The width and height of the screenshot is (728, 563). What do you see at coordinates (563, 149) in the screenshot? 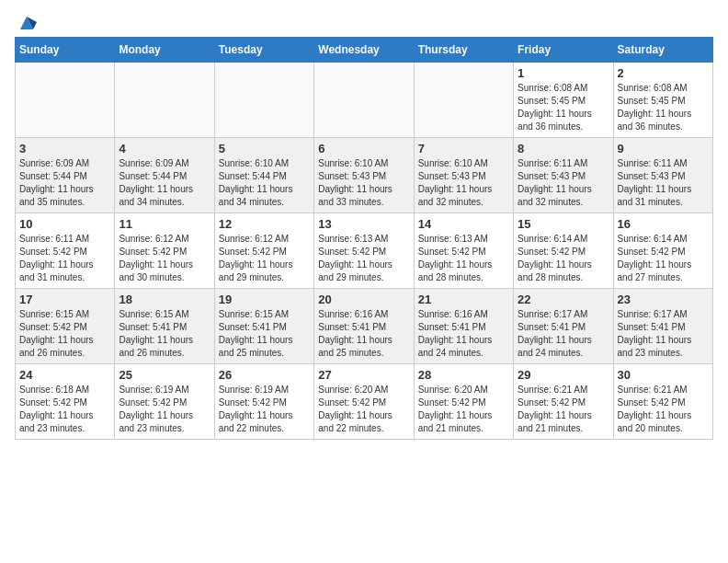
I see `day-number: 8` at bounding box center [563, 149].